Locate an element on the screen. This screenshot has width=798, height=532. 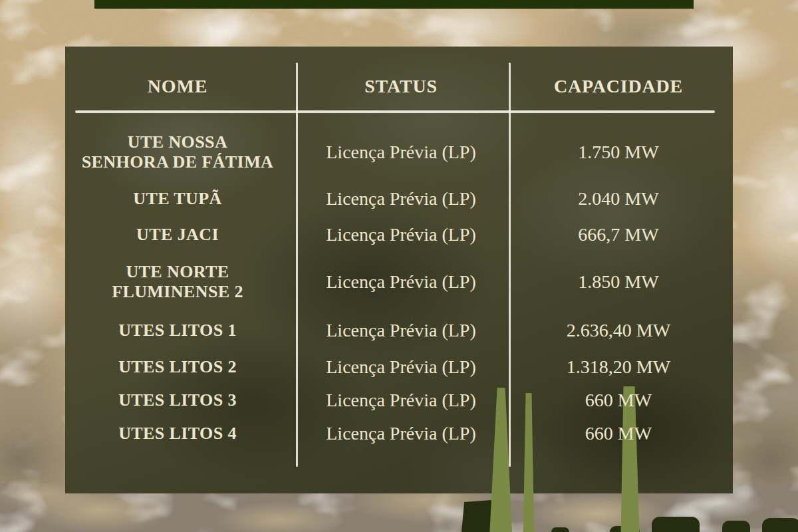
capacity-cell: 666,7 MW is located at coordinates (618, 235).